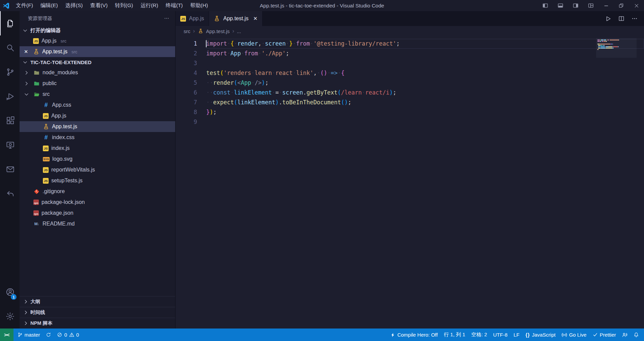 The image size is (644, 341). Describe the element at coordinates (213, 31) in the screenshot. I see `breadcrumb-app-test-js: App.test.js` at that location.